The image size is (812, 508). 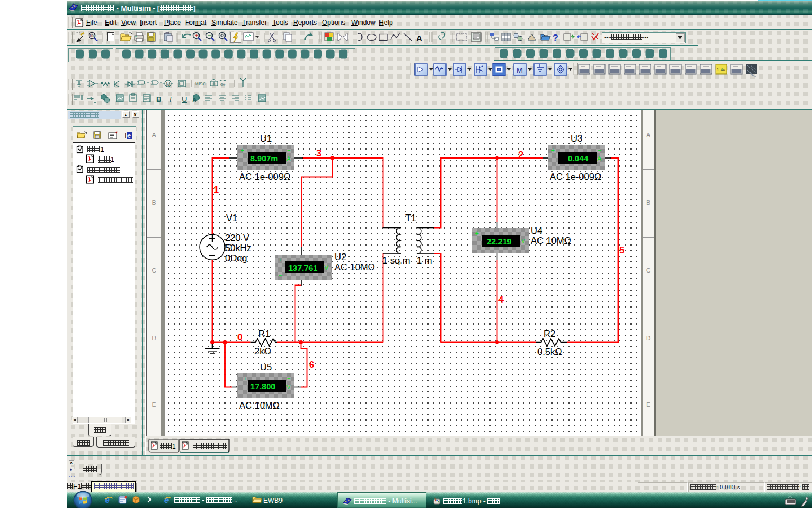 I want to click on svg-text: 1 m, so click(x=425, y=260).